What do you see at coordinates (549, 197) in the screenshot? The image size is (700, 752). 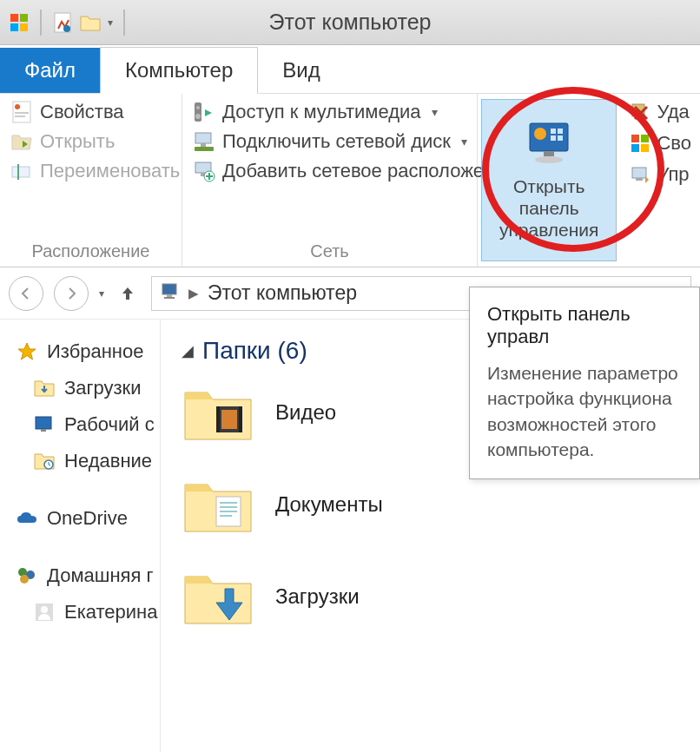 I see `control-panel-label-1: Открыть панель` at bounding box center [549, 197].